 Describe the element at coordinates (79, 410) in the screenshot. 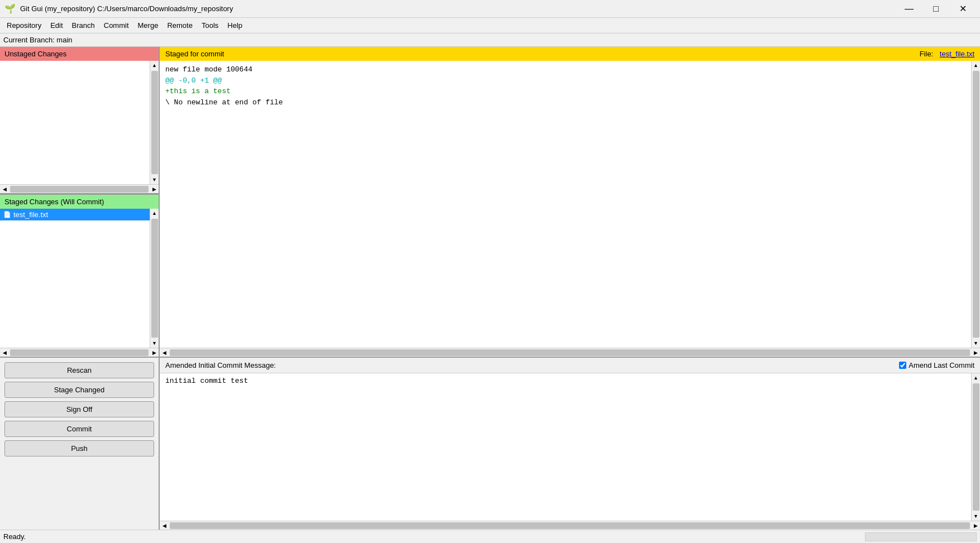

I see `sign-off-button: Sign Off` at that location.